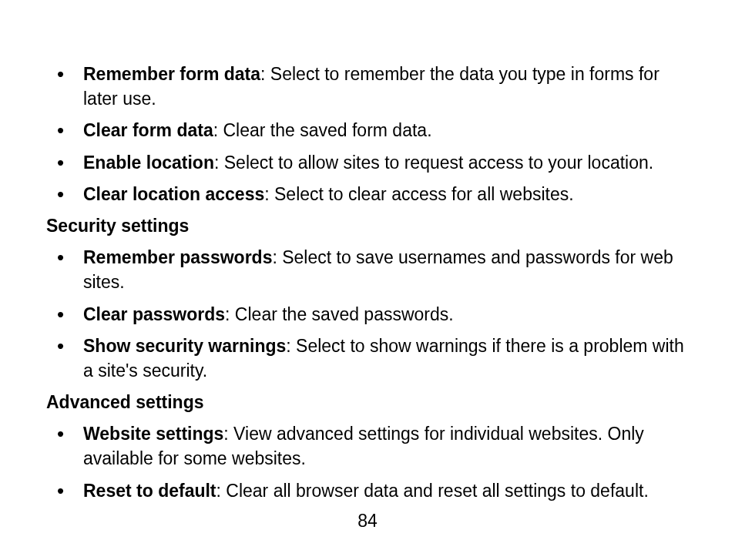  I want to click on item-term: Show security warnings, so click(185, 346).